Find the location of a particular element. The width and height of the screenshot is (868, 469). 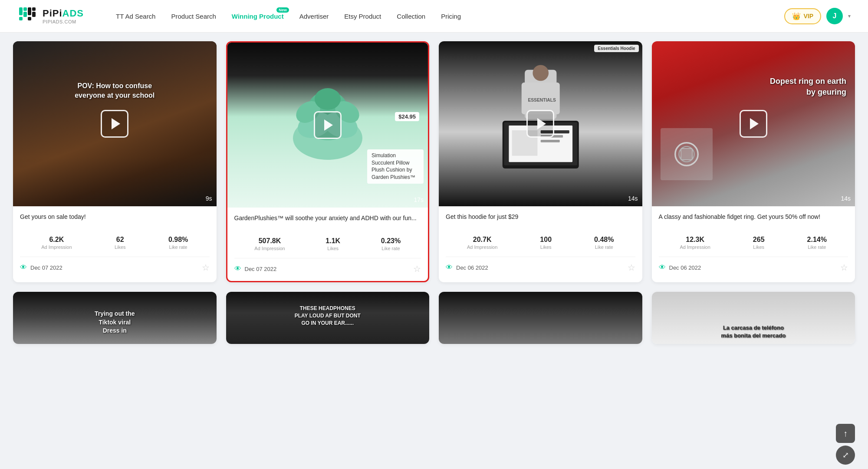

eye-icon-3: 👁 is located at coordinates (449, 268).